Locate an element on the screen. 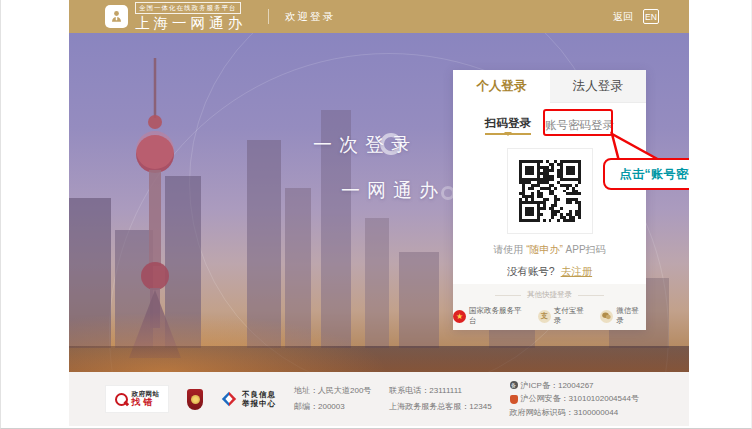  site-name: 上海一网通办 is located at coordinates (190, 24).